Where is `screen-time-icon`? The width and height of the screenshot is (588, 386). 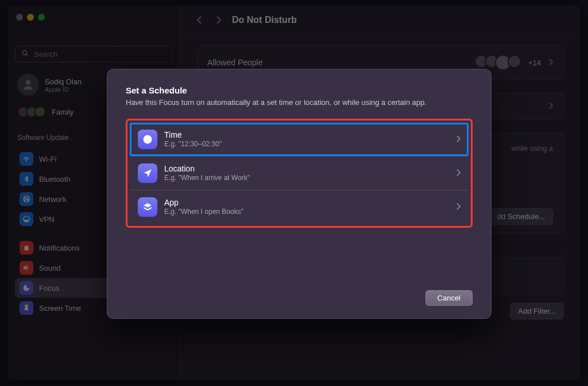
screen-time-icon is located at coordinates (26, 308).